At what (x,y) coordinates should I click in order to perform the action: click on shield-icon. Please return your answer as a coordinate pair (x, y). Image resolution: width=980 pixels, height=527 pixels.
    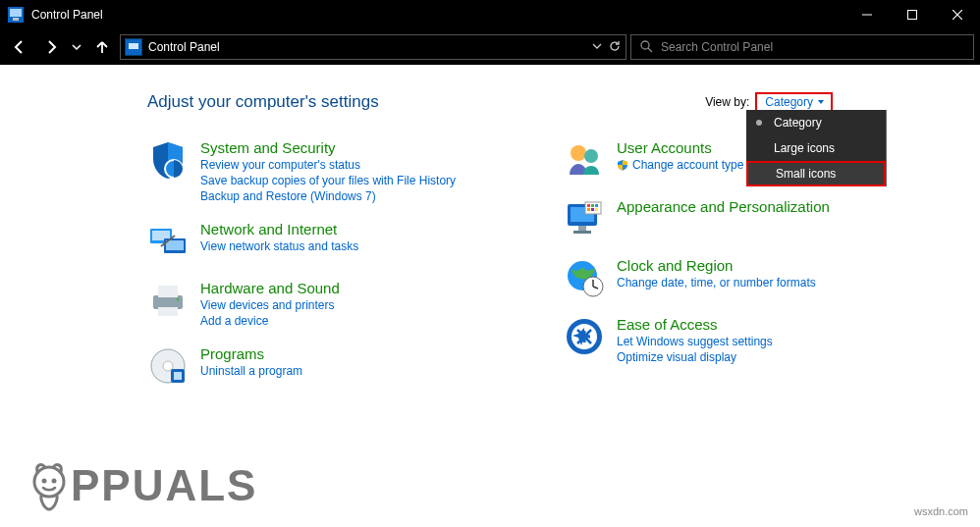
    Looking at the image, I should click on (168, 160).